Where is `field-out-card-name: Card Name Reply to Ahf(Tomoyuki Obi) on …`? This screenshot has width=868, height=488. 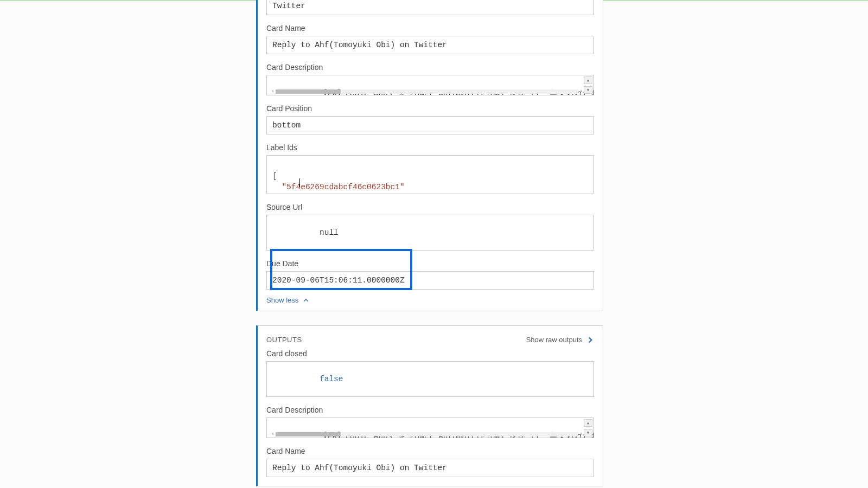
field-out-card-name: Card Name Reply to Ahf(Tomoyuki Obi) on … is located at coordinates (430, 462).